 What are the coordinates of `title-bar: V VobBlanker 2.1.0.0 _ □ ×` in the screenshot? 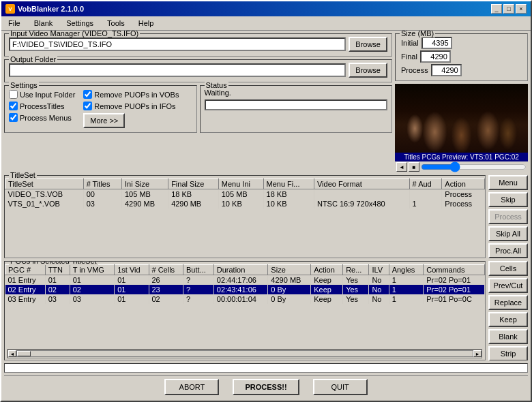 It's located at (266, 9).